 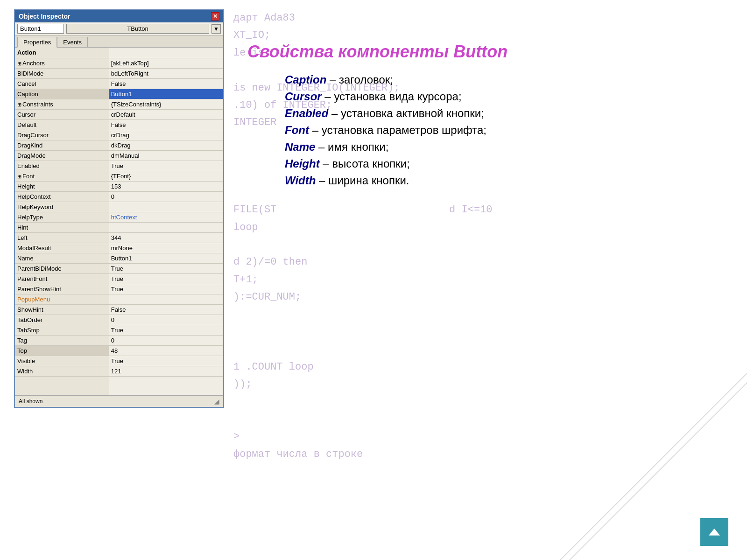 What do you see at coordinates (62, 73) in the screenshot?
I see `prop-name-bidimode: BiDiMode` at bounding box center [62, 73].